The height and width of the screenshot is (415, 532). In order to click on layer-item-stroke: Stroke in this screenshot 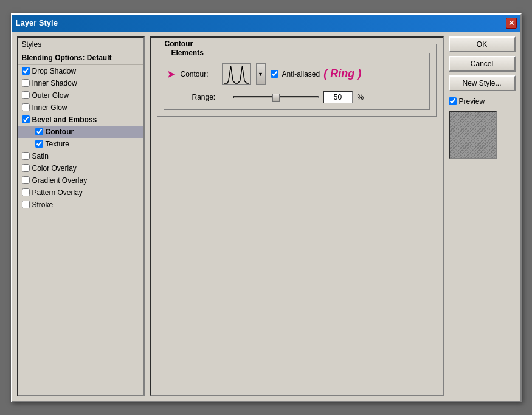, I will do `click(81, 205)`.